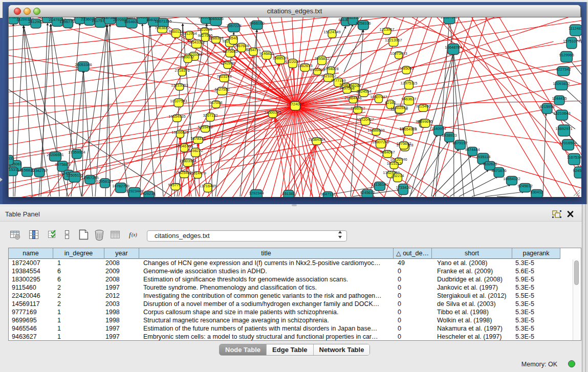 Image resolution: width=588 pixels, height=372 pixels. Describe the element at coordinates (75, 175) in the screenshot. I see `svg-text: 12505135` at that location.